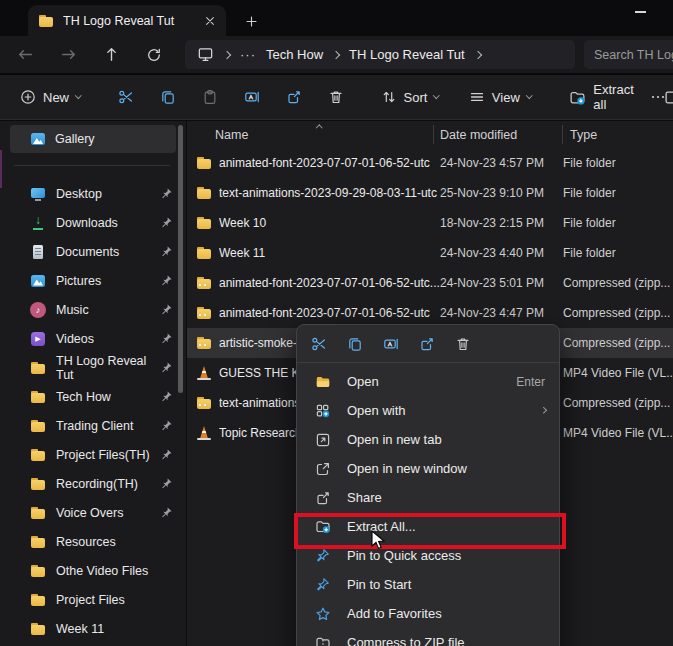 This screenshot has width=673, height=646. I want to click on menu-item-compress-to-zip: Compress to ZIP file, so click(428, 637).